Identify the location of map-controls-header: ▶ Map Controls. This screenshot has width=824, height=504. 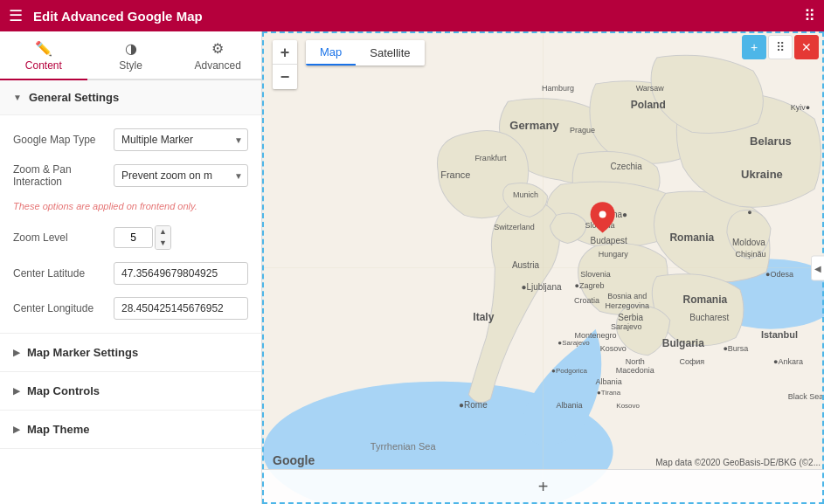
(131, 391).